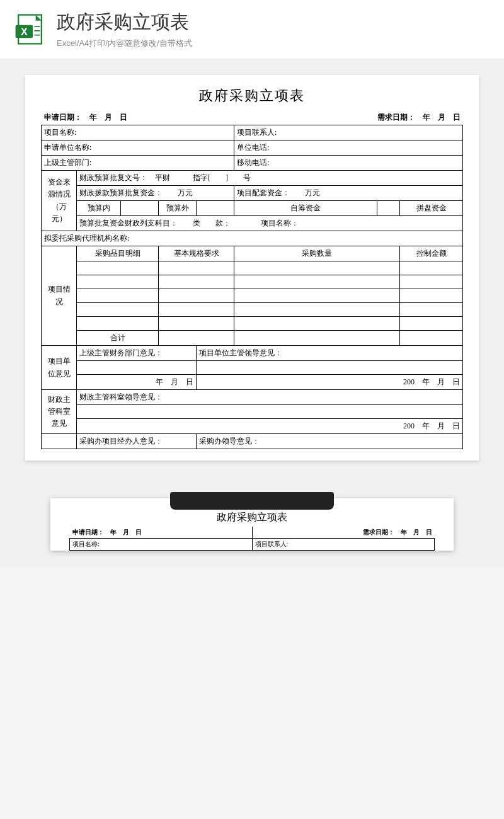  What do you see at coordinates (99, 209) in the screenshot?
I see `budget-in: 预算内` at bounding box center [99, 209].